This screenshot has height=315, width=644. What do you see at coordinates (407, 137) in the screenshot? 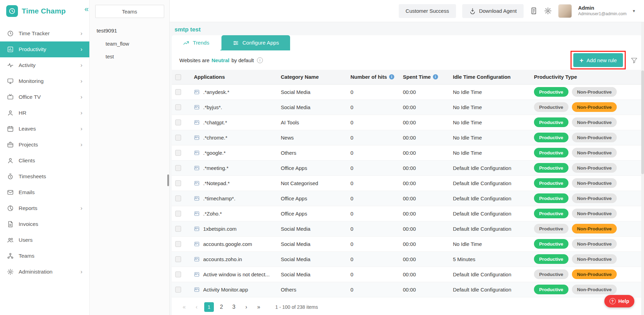
I see `table-row: .*chrome.*News000:00No Idle TimeProducti…` at bounding box center [407, 137].